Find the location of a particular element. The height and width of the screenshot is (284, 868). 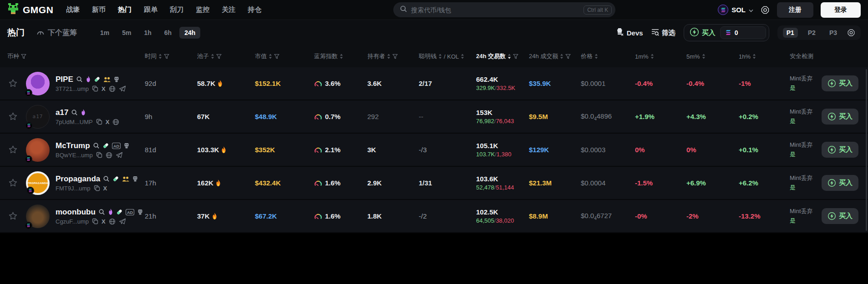

token-address: 3T721...ump is located at coordinates (72, 89).